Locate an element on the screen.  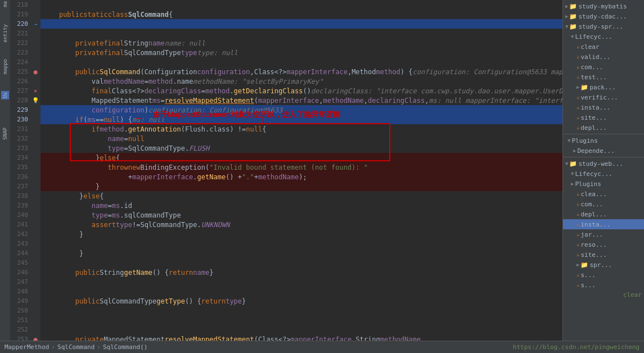
code-line: assert type != SqlCommandType.UNKNOWN is located at coordinates (301, 225).